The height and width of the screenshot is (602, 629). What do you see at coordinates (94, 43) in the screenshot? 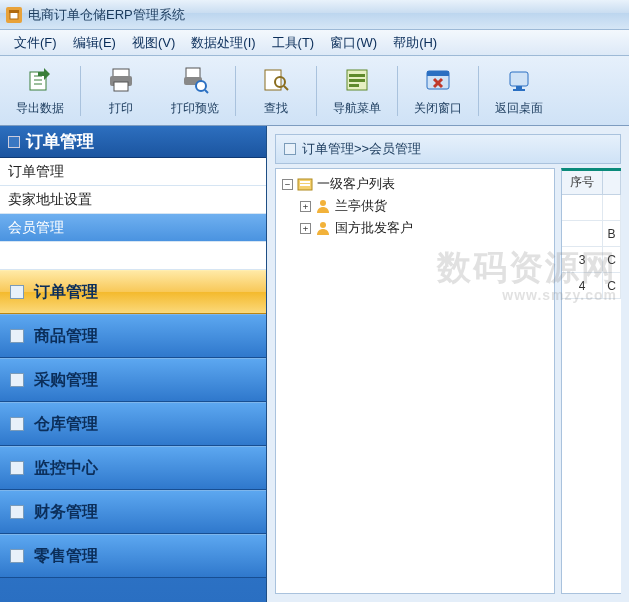
I see `menu-edit: 编辑(E)` at bounding box center [94, 43].